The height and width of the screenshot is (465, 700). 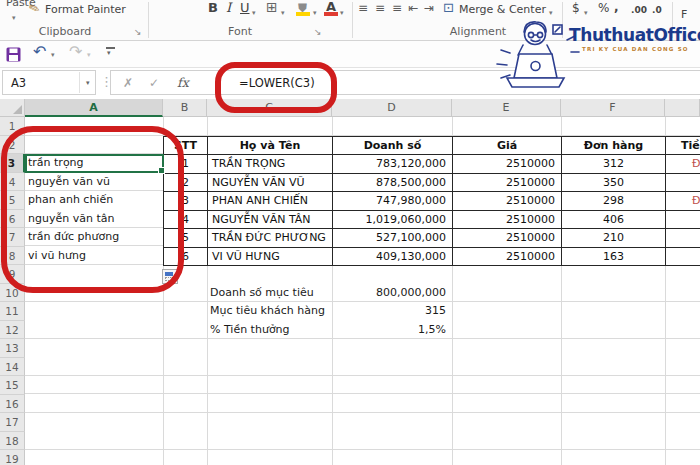 What do you see at coordinates (429, 8) in the screenshot?
I see `increase-indent-icon: ⇥` at bounding box center [429, 8].